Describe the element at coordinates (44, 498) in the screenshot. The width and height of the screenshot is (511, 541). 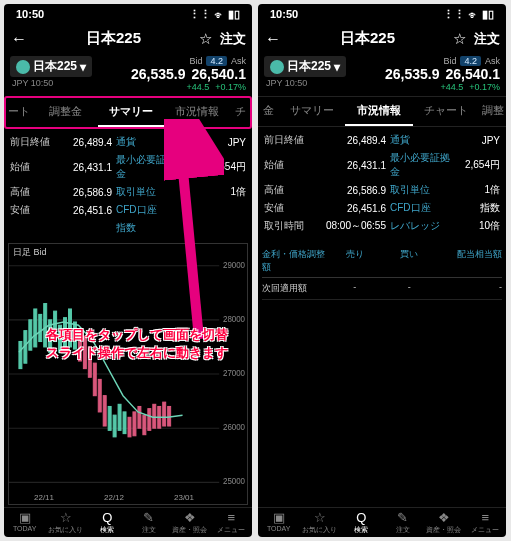
I see `x-tick: 22/11` at that location.